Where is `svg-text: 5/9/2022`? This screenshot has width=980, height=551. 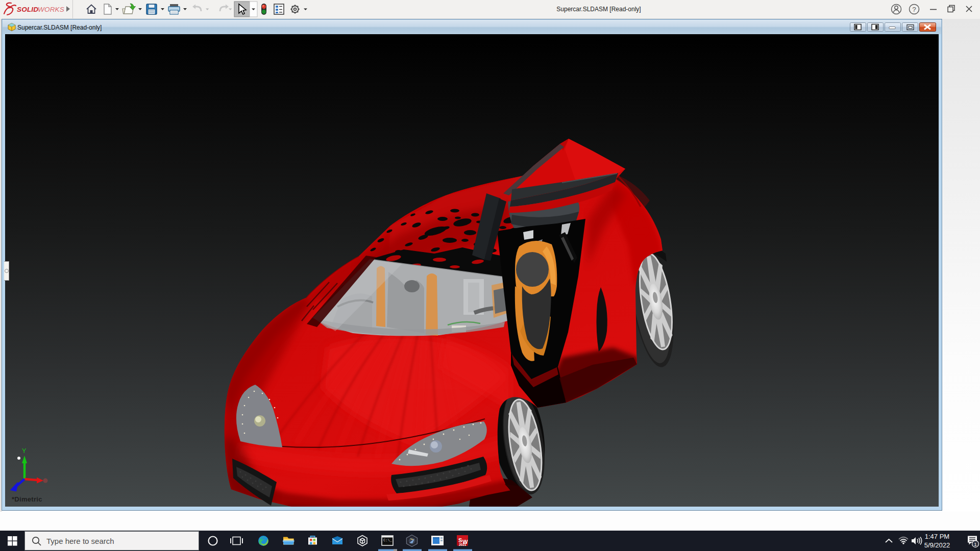 svg-text: 5/9/2022 is located at coordinates (937, 545).